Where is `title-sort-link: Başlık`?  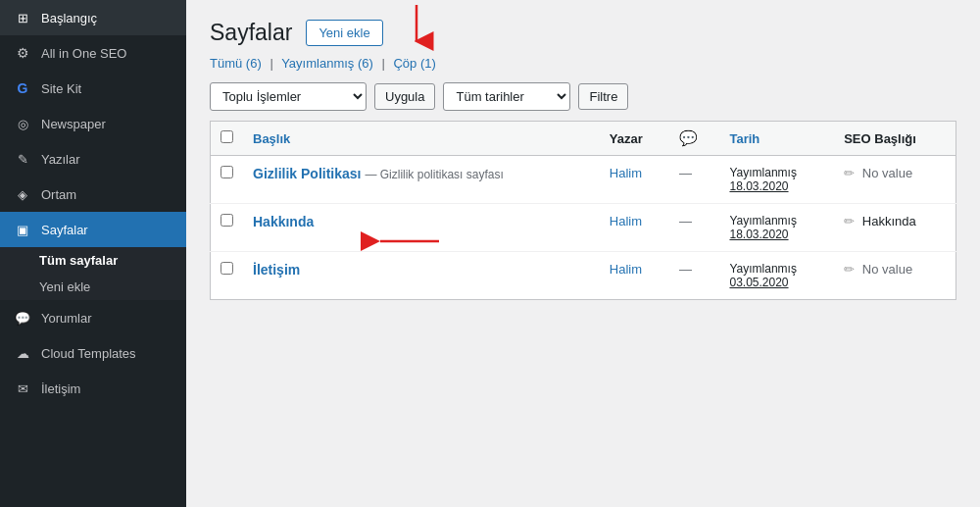 title-sort-link: Başlık is located at coordinates (271, 139).